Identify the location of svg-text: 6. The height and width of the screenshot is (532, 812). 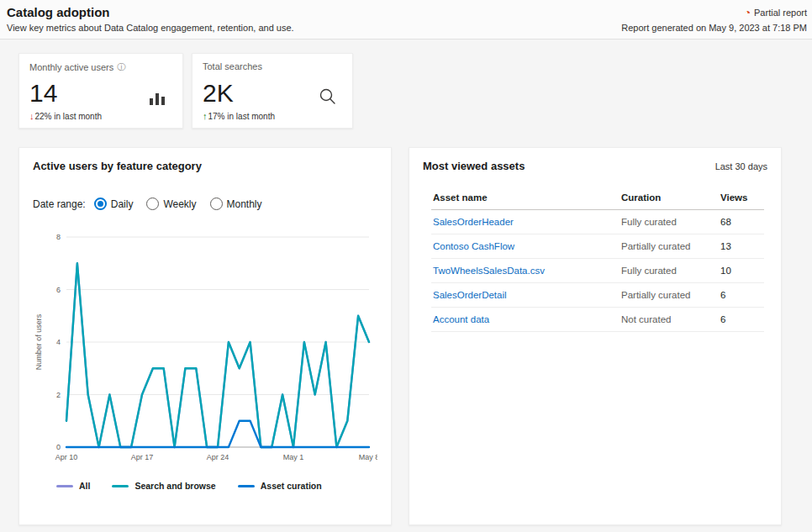
(59, 290).